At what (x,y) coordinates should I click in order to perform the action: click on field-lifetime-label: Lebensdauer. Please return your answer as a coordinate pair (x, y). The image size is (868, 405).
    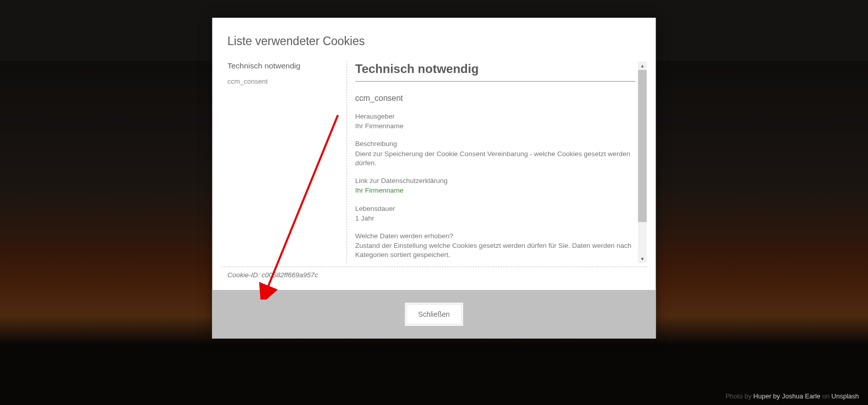
    Looking at the image, I should click on (496, 209).